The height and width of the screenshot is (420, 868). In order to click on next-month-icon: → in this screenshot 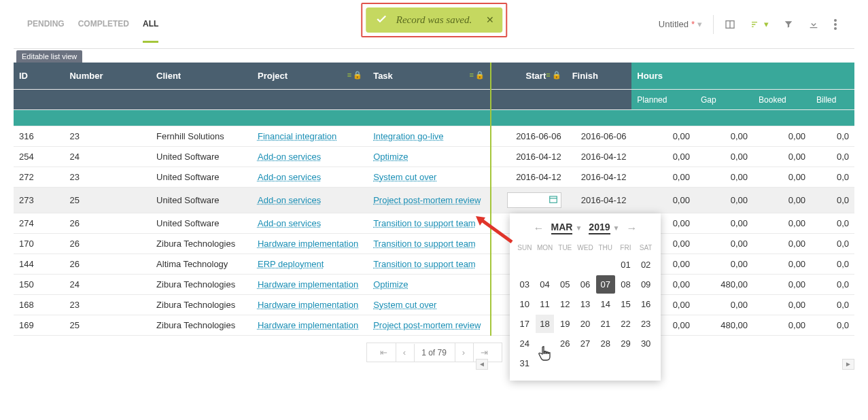, I will do `click(631, 228)`.